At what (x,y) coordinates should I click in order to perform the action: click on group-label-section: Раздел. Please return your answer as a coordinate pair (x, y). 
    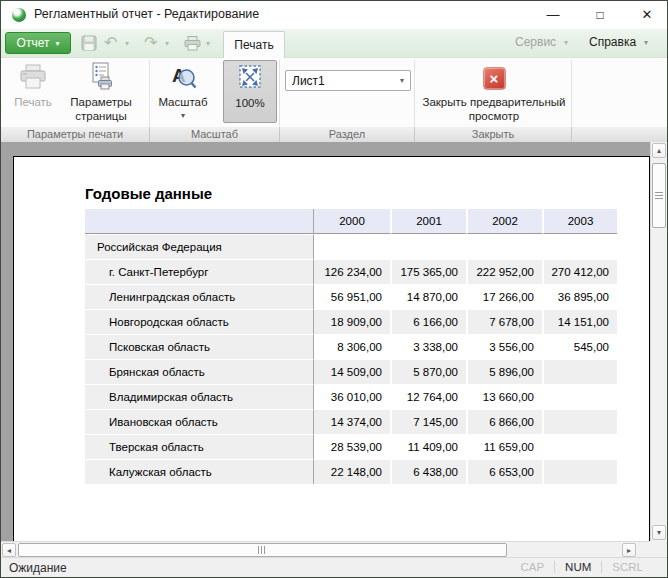
    Looking at the image, I should click on (347, 134).